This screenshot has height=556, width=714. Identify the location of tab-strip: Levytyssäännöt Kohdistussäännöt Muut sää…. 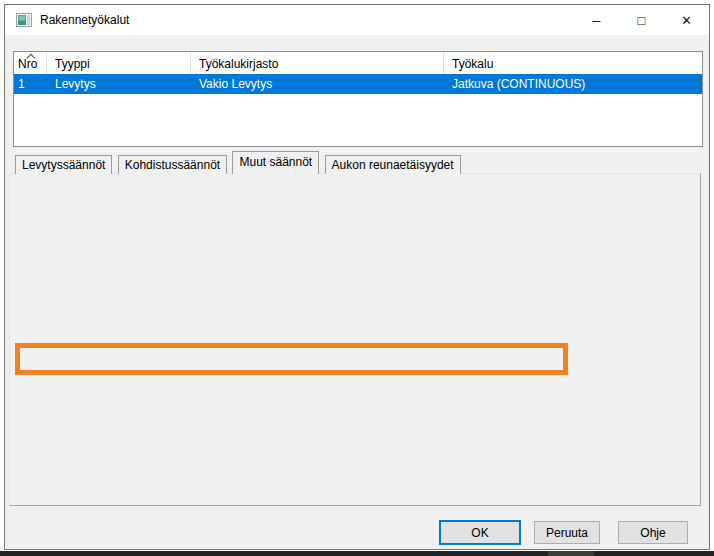
(239, 163).